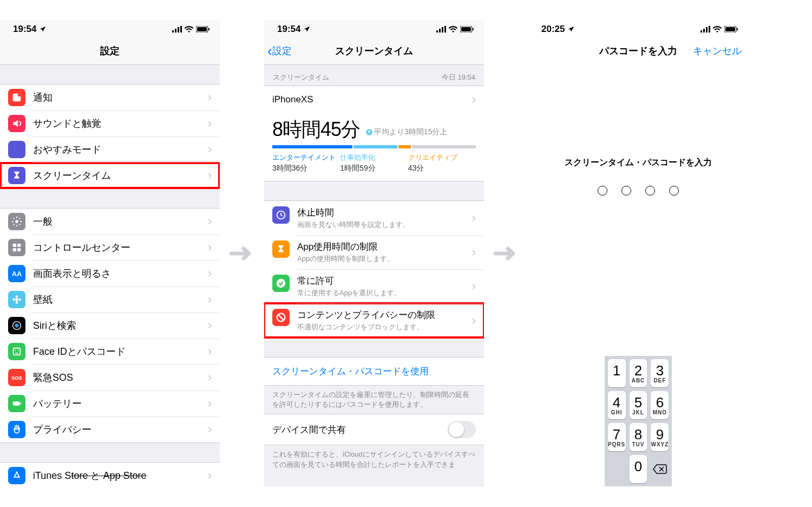 This screenshot has width=812, height=507. I want to click on device-row: iPhoneXS›, so click(374, 100).